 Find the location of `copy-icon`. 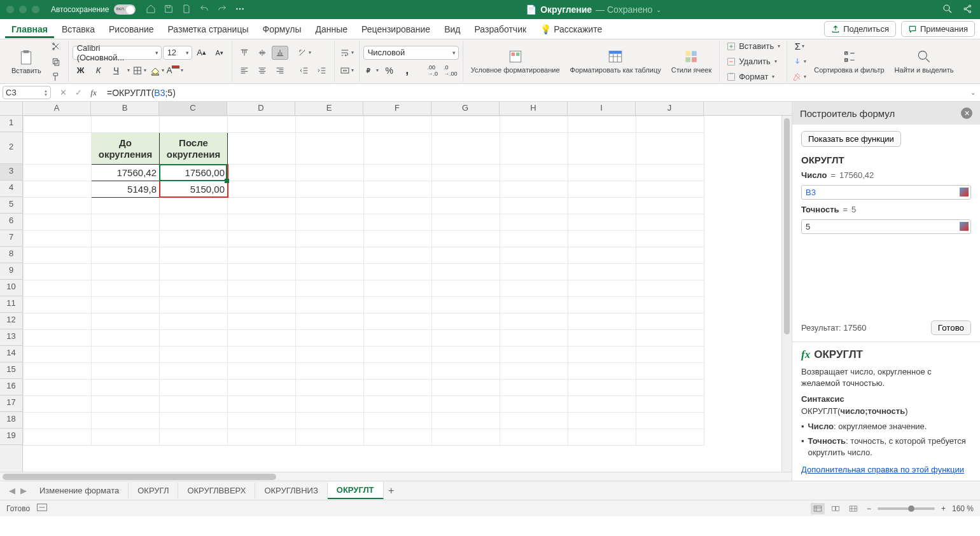

copy-icon is located at coordinates (56, 62).